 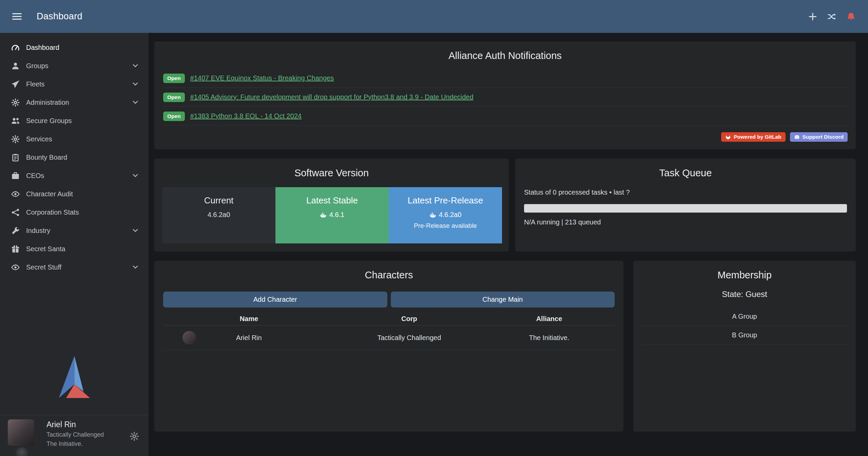 What do you see at coordinates (21, 433) in the screenshot?
I see `user-avatar` at bounding box center [21, 433].